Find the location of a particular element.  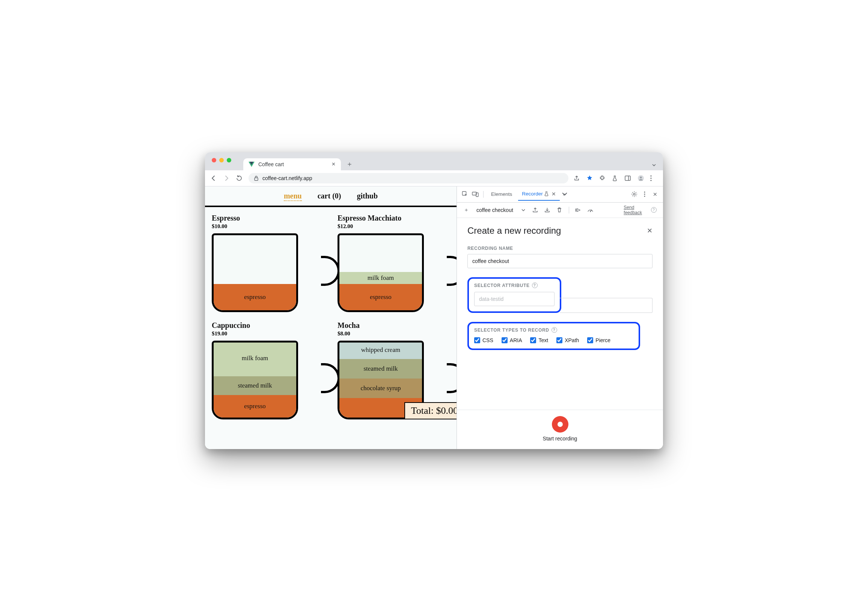

selector-type-checkbox: CSS is located at coordinates (484, 340).